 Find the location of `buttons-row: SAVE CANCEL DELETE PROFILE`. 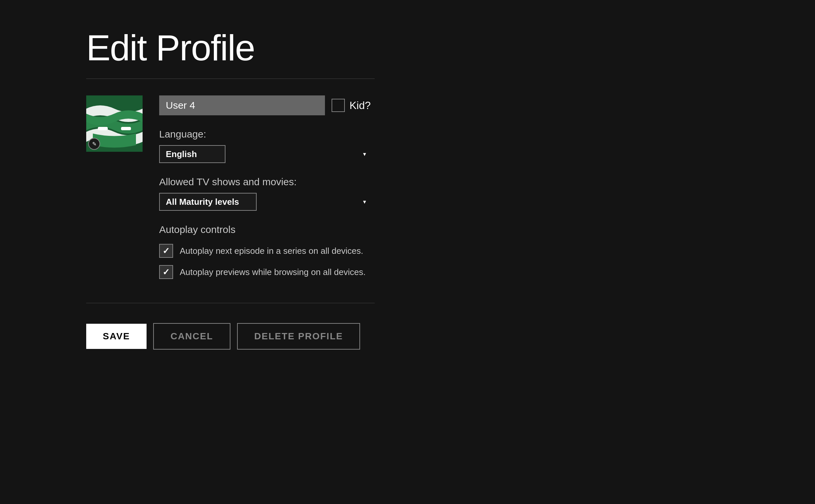

buttons-row: SAVE CANCEL DELETE PROFILE is located at coordinates (451, 336).